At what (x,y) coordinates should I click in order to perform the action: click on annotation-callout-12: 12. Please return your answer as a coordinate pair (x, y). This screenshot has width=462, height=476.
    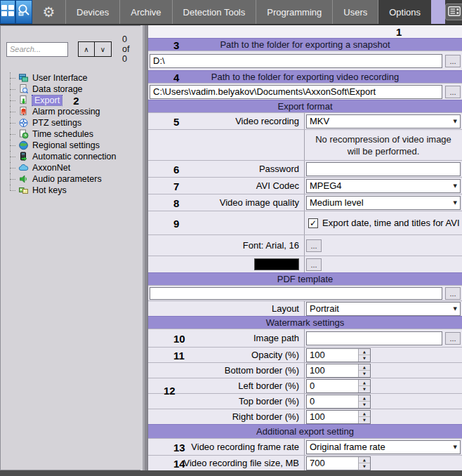
    Looking at the image, I should click on (170, 390).